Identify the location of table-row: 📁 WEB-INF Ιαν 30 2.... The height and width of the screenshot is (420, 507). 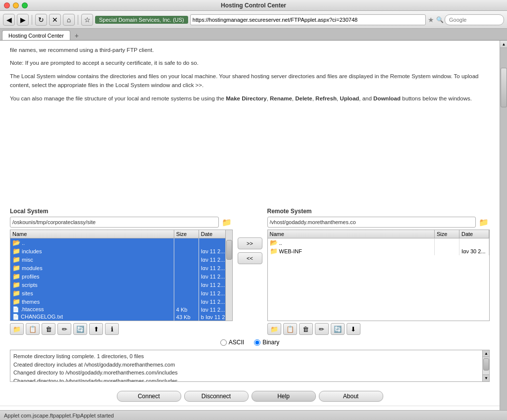
(378, 251).